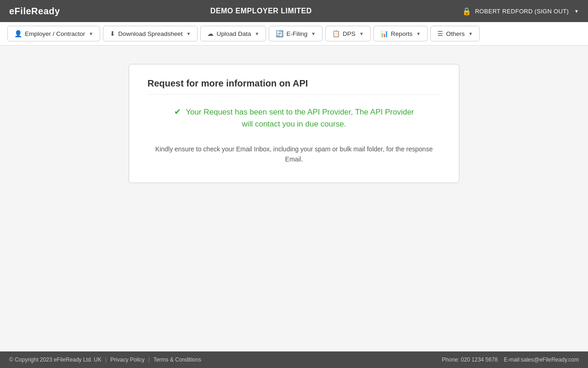  What do you see at coordinates (279, 34) in the screenshot?
I see `nav-icon-e-filing: 🔄` at bounding box center [279, 34].